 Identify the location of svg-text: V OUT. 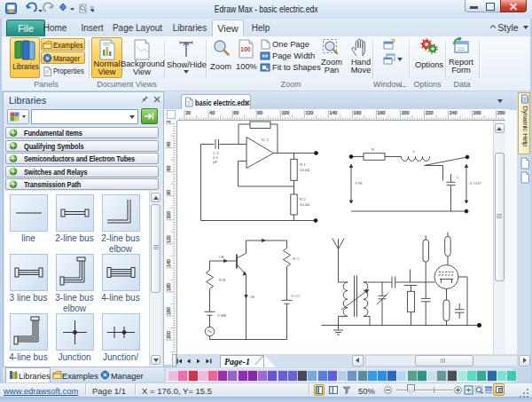
(476, 183).